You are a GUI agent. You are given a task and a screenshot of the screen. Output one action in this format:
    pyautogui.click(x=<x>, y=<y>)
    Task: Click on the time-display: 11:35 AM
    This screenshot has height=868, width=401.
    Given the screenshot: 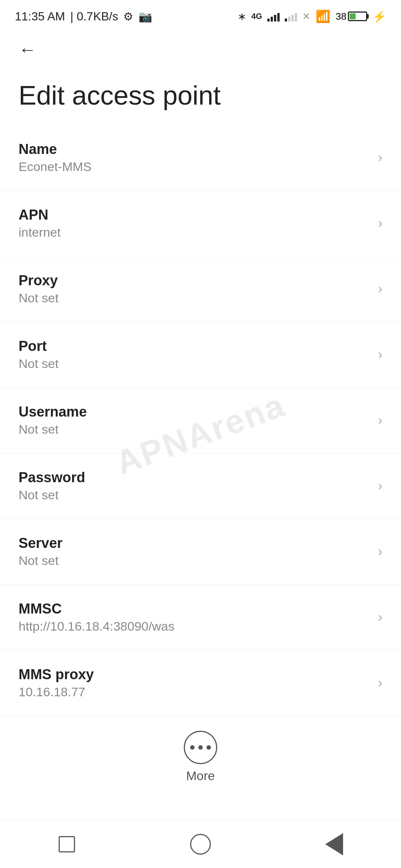 What is the action you would take?
    pyautogui.click(x=40, y=16)
    